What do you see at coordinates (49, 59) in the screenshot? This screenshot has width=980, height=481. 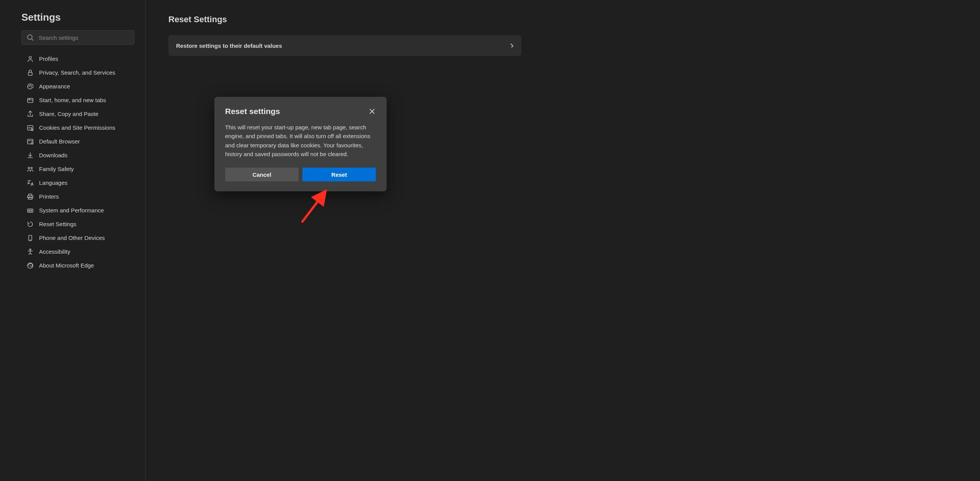 I see `sidebar-item-label: Profiles` at bounding box center [49, 59].